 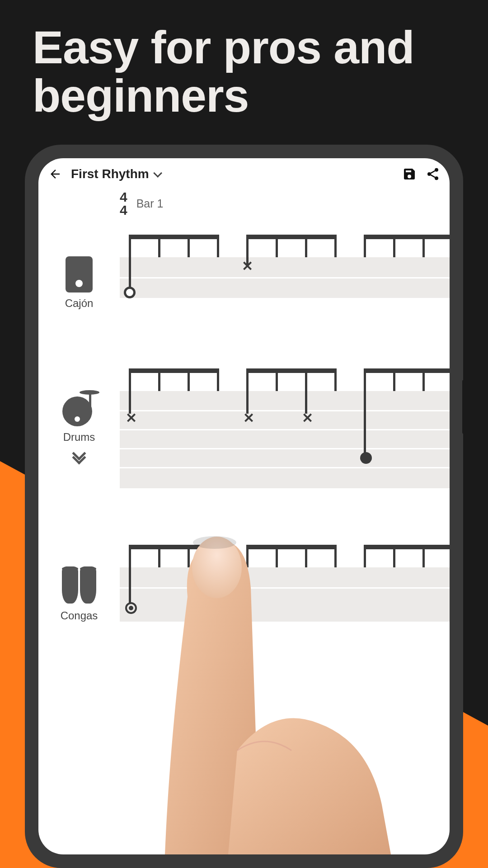 What do you see at coordinates (80, 616) in the screenshot?
I see `instrument-congas-label: Congas` at bounding box center [80, 616].